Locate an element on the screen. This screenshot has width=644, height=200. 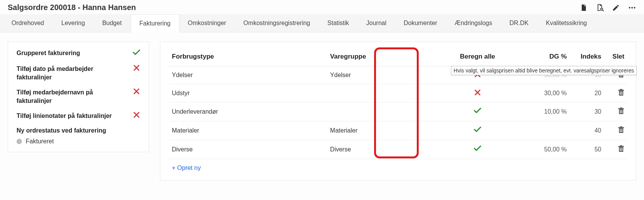
create-new-link: + Opret ny is located at coordinates (186, 168).